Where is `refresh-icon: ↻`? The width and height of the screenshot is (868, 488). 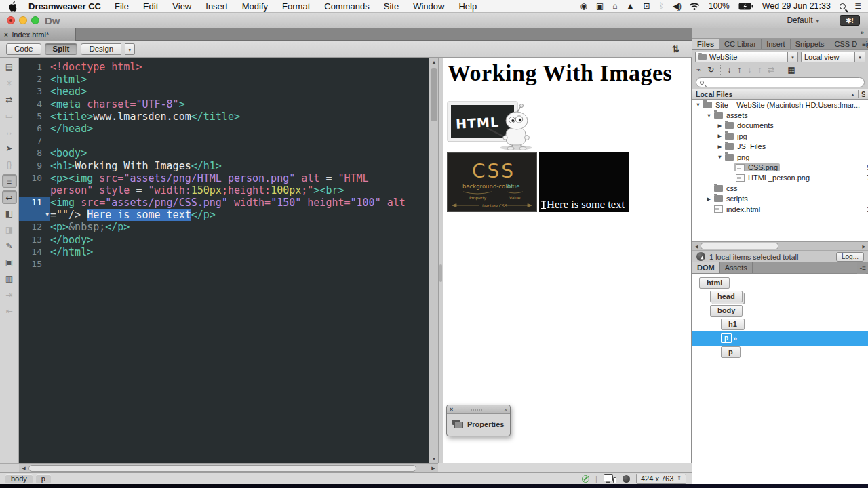
refresh-icon: ↻ is located at coordinates (711, 70).